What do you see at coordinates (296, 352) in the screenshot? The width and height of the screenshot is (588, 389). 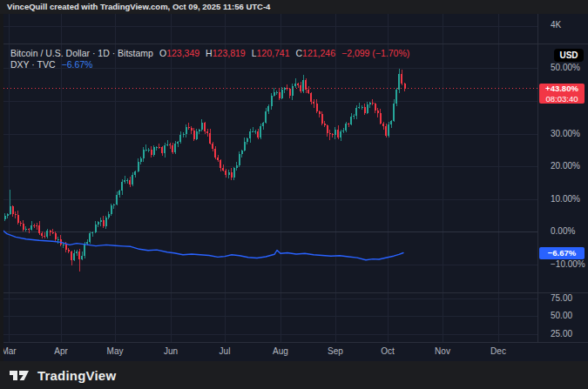 I see `time-scale: MarAprMayJunJulAugSepOctNovDec` at bounding box center [296, 352].